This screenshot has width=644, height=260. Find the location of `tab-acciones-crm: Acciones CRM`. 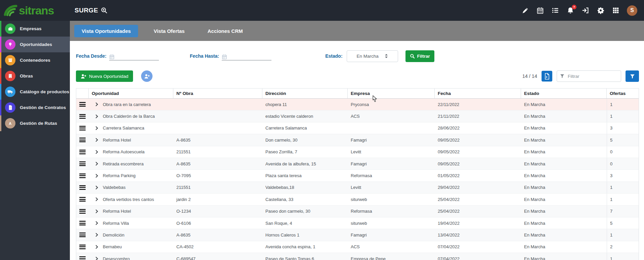

tab-acciones-crm: Acciones CRM is located at coordinates (225, 31).